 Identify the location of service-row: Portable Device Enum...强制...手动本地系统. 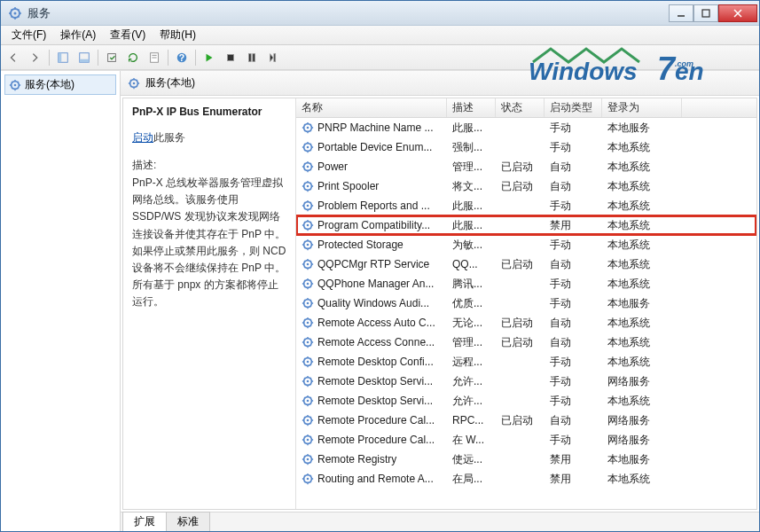
(527, 147).